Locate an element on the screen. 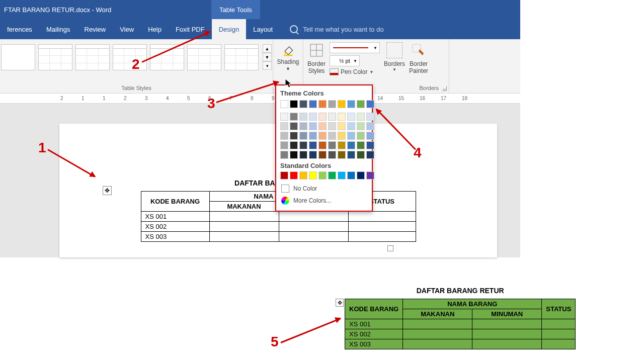  more-colors-item: More Colors... is located at coordinates (324, 201).